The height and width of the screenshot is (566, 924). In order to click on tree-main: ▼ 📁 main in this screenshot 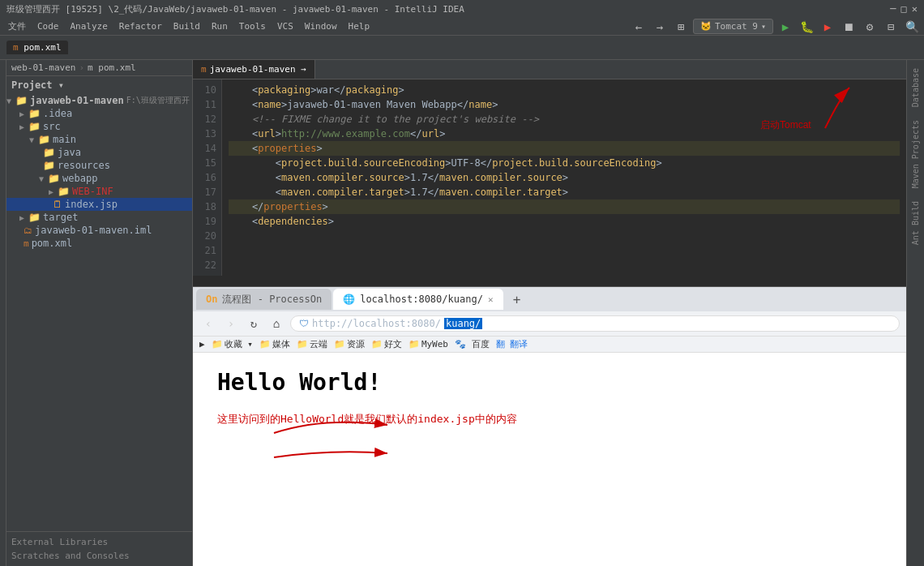, I will do `click(99, 139)`.